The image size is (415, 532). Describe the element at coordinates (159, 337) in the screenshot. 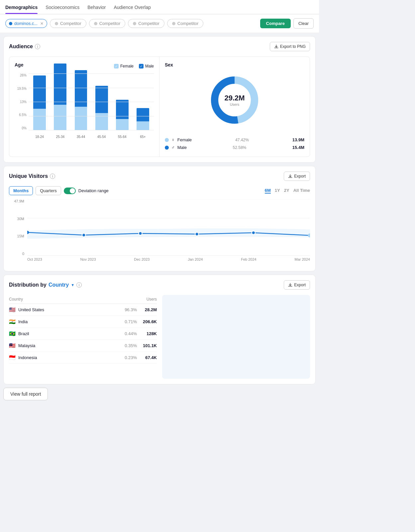

I see `distribution-grid: Country Users 🇺🇸 United States 96.3% 28.…` at that location.